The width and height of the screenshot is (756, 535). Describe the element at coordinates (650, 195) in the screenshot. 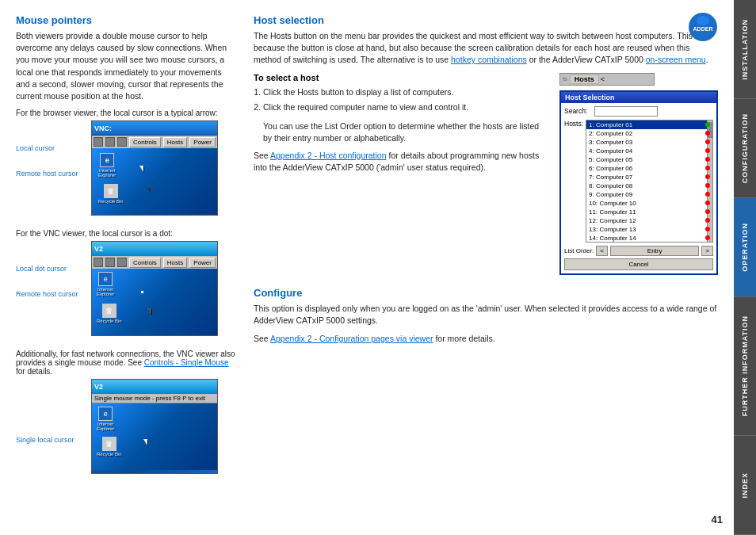

I see `host-item-9: 9: Computer 09` at that location.